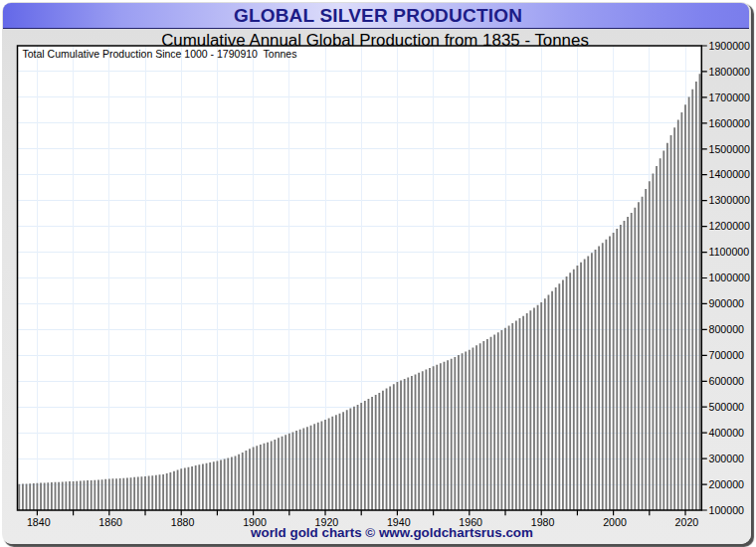 This screenshot has width=756, height=547. What do you see at coordinates (727, 484) in the screenshot?
I see `svg-text: 200000` at bounding box center [727, 484].